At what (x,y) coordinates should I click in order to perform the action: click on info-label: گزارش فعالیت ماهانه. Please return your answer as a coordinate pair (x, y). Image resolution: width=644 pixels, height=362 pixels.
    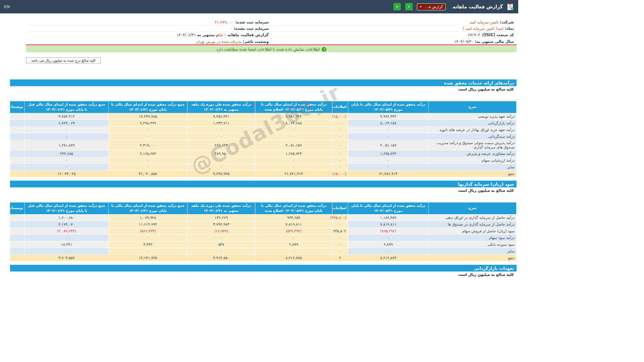
    Looking at the image, I should click on (248, 35).